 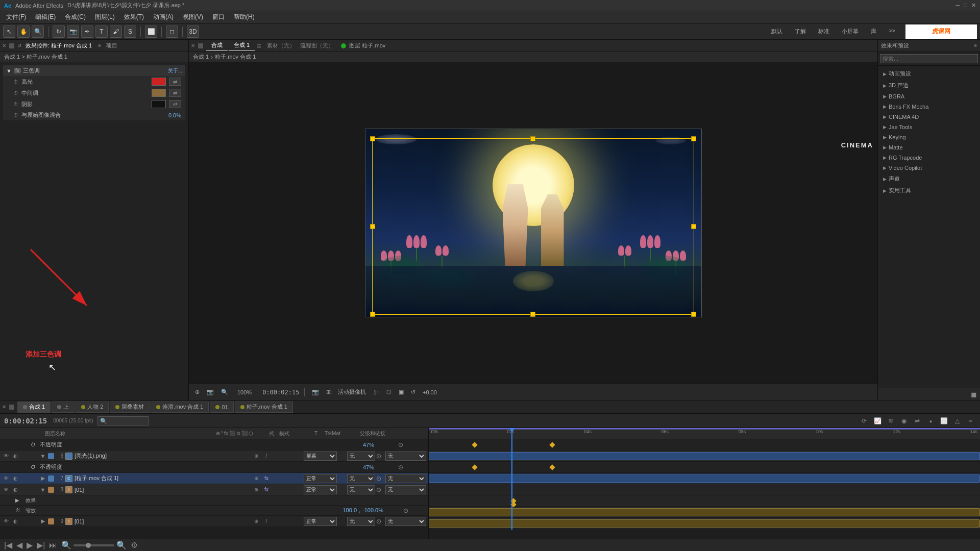 What do you see at coordinates (24, 521) in the screenshot?
I see `layer-9-solo` at bounding box center [24, 521].